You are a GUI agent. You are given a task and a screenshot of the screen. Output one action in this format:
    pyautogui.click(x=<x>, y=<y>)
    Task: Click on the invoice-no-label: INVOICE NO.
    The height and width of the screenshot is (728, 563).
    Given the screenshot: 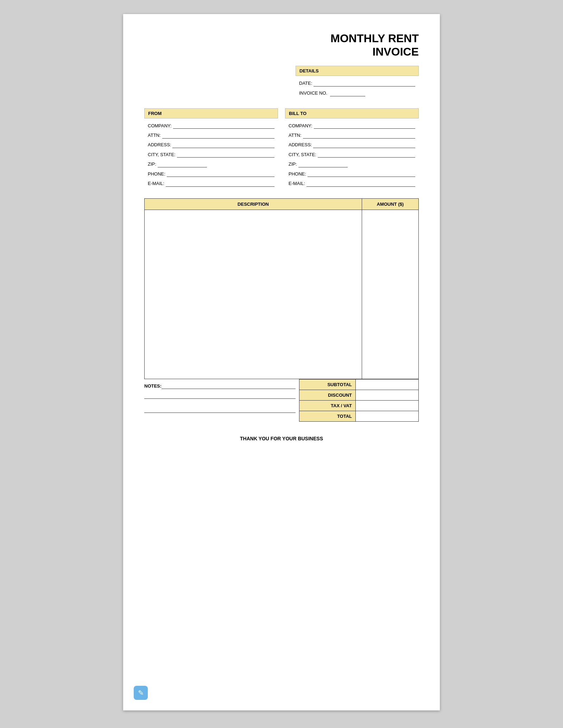 What is the action you would take?
    pyautogui.click(x=313, y=93)
    